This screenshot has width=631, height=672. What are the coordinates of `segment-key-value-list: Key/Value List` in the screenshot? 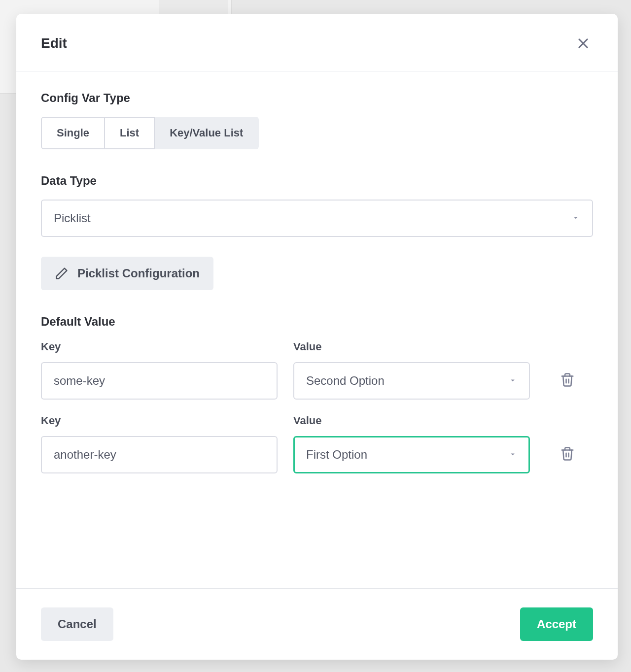 It's located at (207, 133).